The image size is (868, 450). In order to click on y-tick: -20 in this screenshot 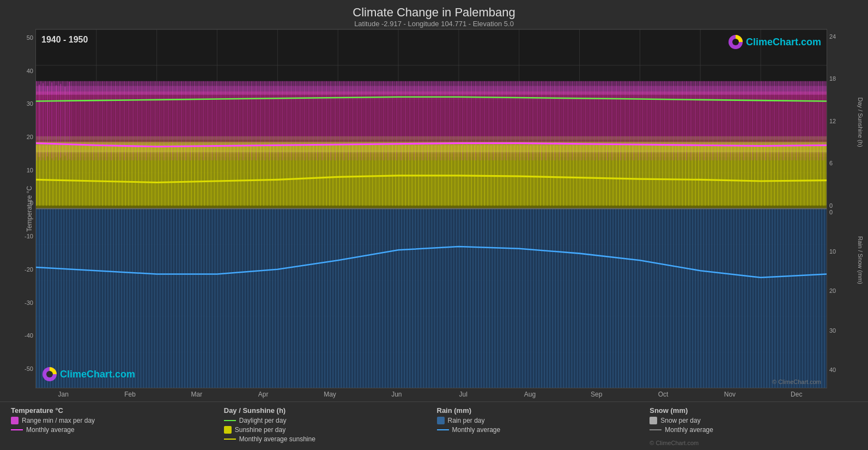, I will do `click(30, 269)`.